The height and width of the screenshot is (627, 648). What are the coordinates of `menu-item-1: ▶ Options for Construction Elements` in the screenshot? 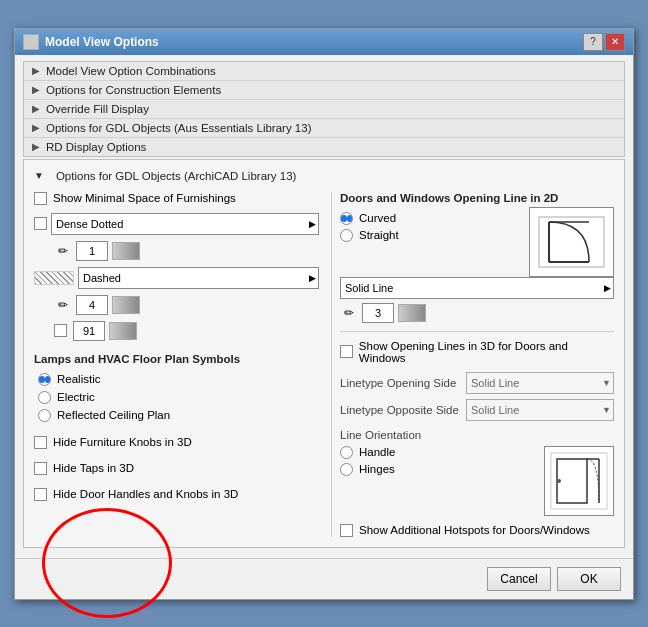 It's located at (324, 90).